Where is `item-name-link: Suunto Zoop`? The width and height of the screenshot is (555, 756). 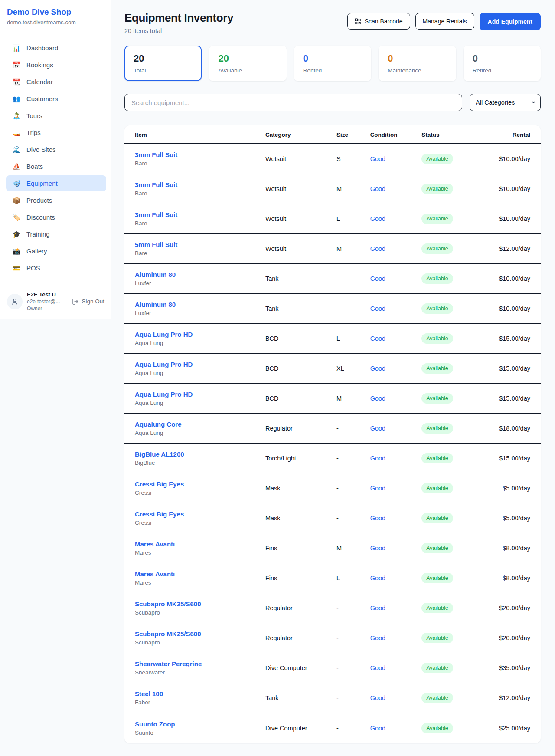
item-name-link: Suunto Zoop is located at coordinates (200, 724).